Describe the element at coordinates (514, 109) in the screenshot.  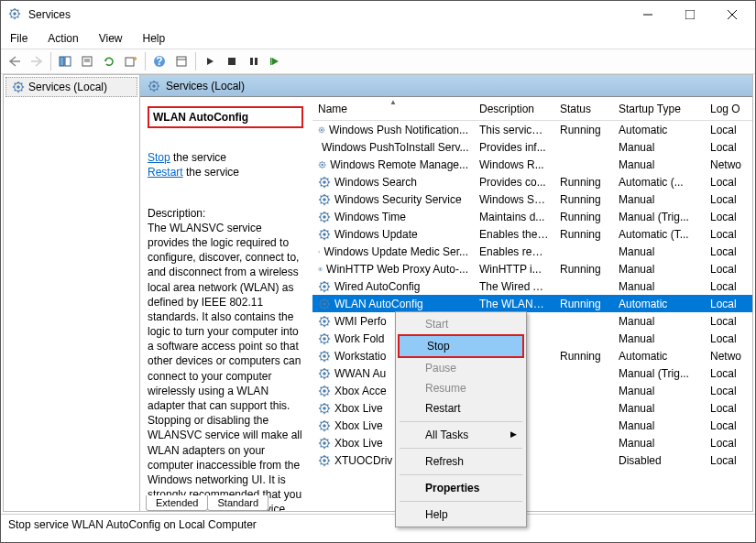
I see `col-description: Description` at that location.